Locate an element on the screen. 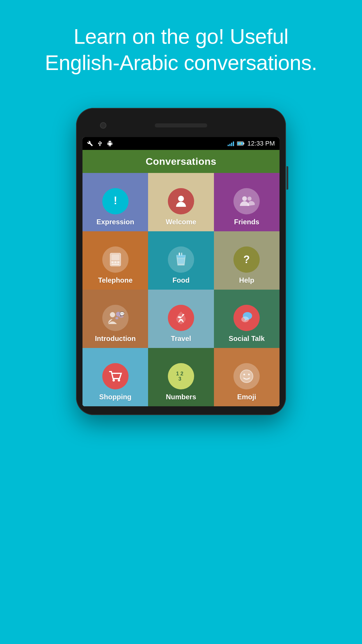 The image size is (362, 644). question-mark-icon: ? is located at coordinates (247, 260).